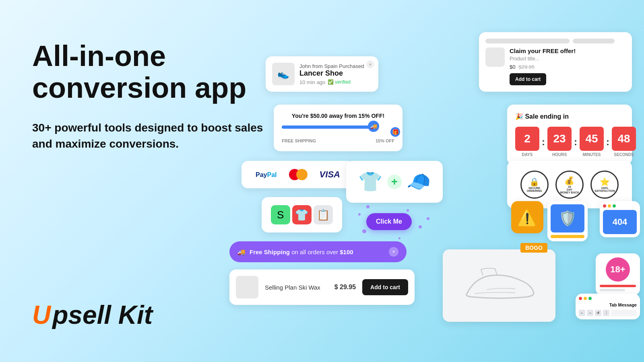 The width and height of the screenshot is (644, 362). I want to click on shield-icon: 🛡️, so click(568, 218).